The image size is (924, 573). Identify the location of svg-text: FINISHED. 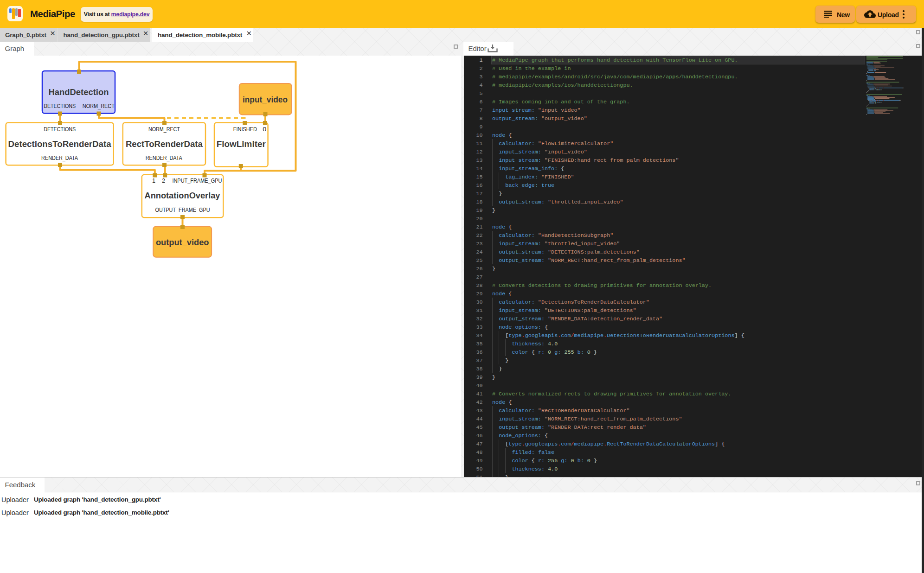
(245, 129).